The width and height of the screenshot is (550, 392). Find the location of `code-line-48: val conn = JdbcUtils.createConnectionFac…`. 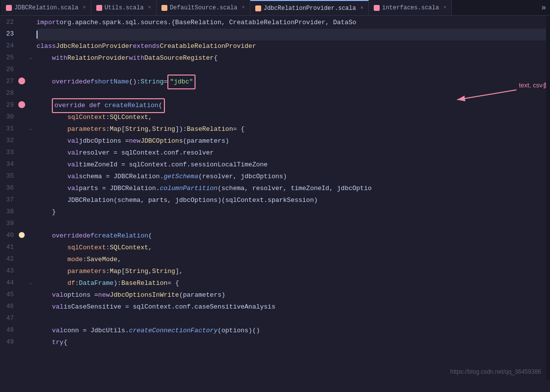

code-line-48: val conn = JdbcUtils.createConnectionFac… is located at coordinates (291, 331).